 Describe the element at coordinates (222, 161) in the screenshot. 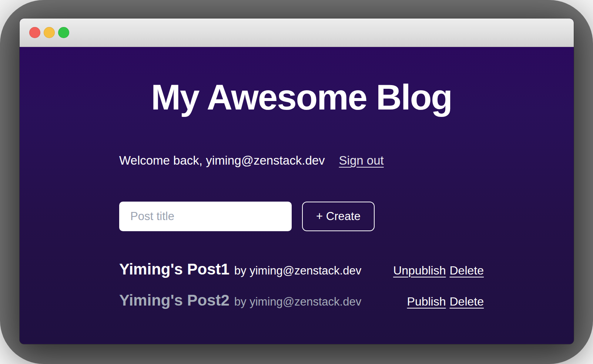

I see `welcome-text: Welcome back, yiming@zenstack.dev` at that location.